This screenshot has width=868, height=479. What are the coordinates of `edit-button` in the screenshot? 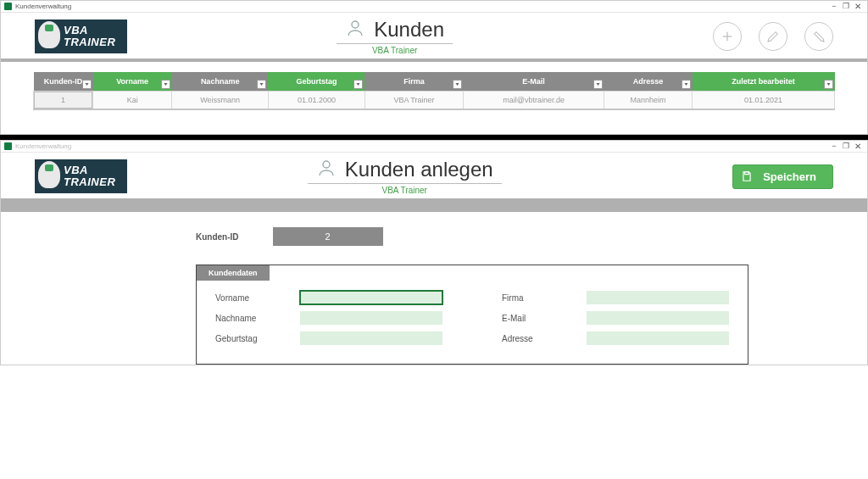 It's located at (773, 36).